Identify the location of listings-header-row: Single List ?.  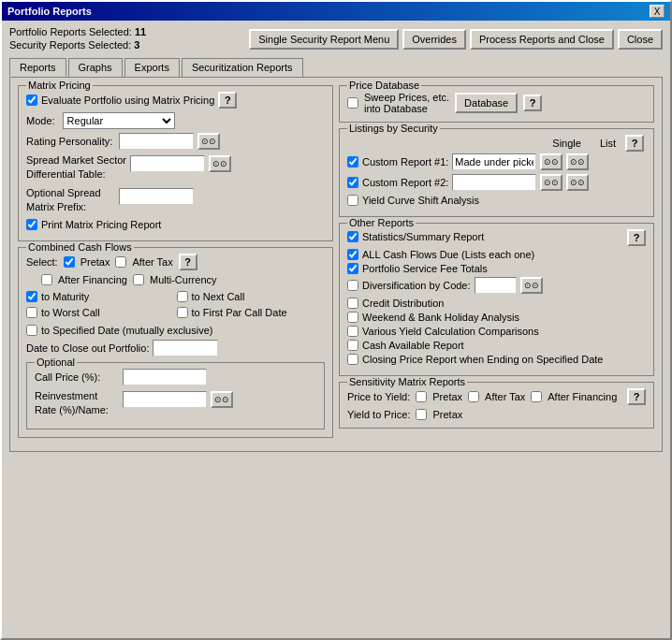
(496, 143).